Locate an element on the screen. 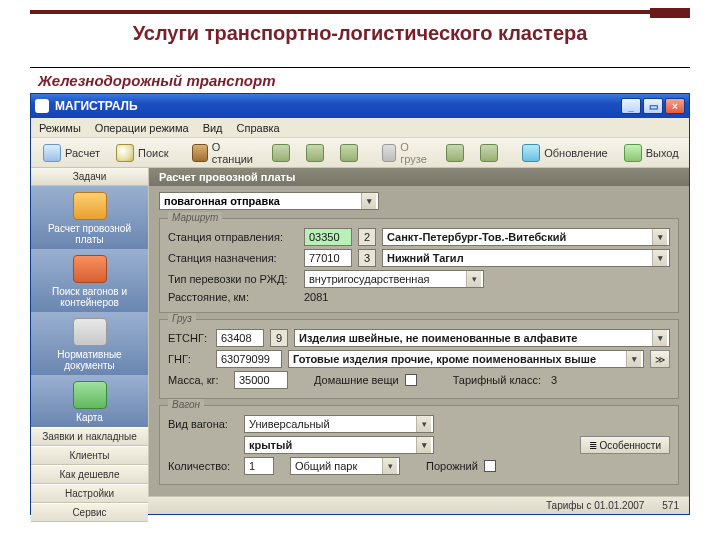 The image size is (720, 540). sidebar-item-orders: Заявки и накладные is located at coordinates (90, 436).